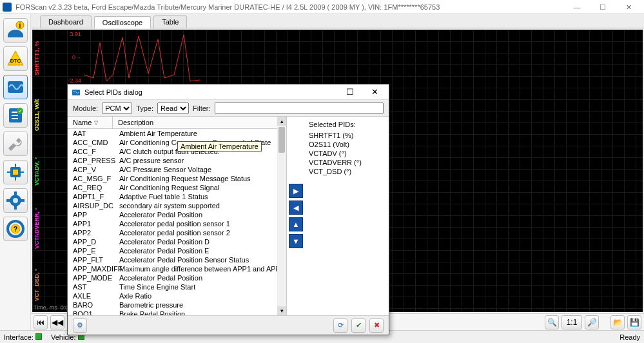 This screenshot has width=644, height=343. What do you see at coordinates (282, 216) in the screenshot?
I see `pid-list-scrollbar: ▴ ▾` at bounding box center [282, 216].